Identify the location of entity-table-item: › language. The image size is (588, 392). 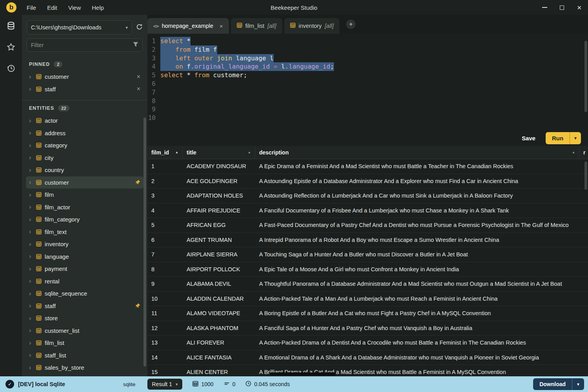
(85, 257).